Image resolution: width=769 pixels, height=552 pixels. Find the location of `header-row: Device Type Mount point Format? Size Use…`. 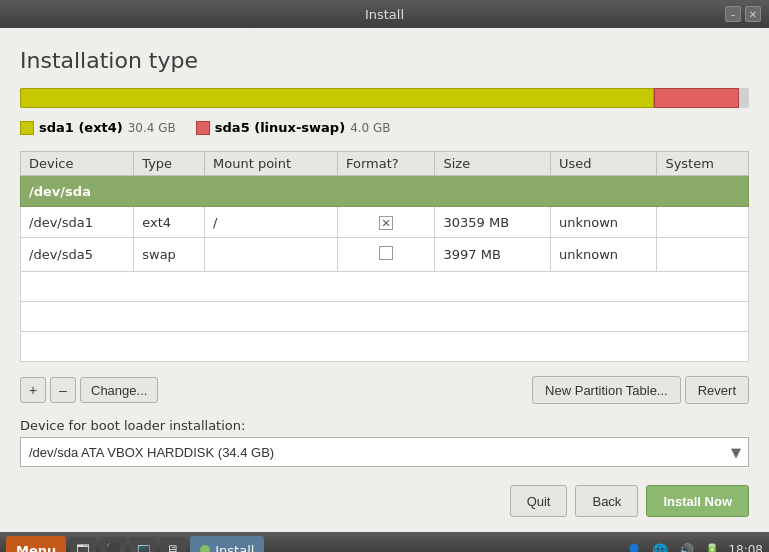

header-row: Device Type Mount point Format? Size Use… is located at coordinates (385, 164).